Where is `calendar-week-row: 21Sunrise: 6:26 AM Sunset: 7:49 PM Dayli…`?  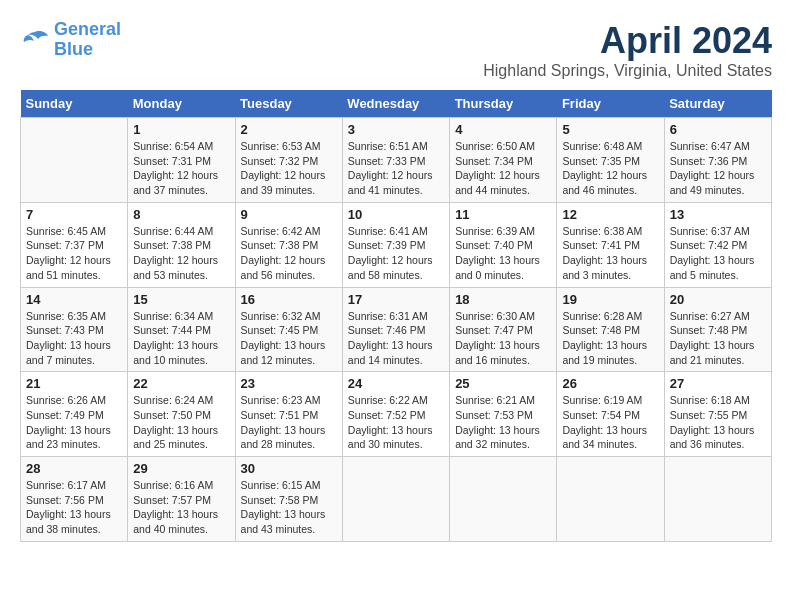
calendar-week-row: 21Sunrise: 6:26 AM Sunset: 7:49 PM Dayli… is located at coordinates (396, 414).